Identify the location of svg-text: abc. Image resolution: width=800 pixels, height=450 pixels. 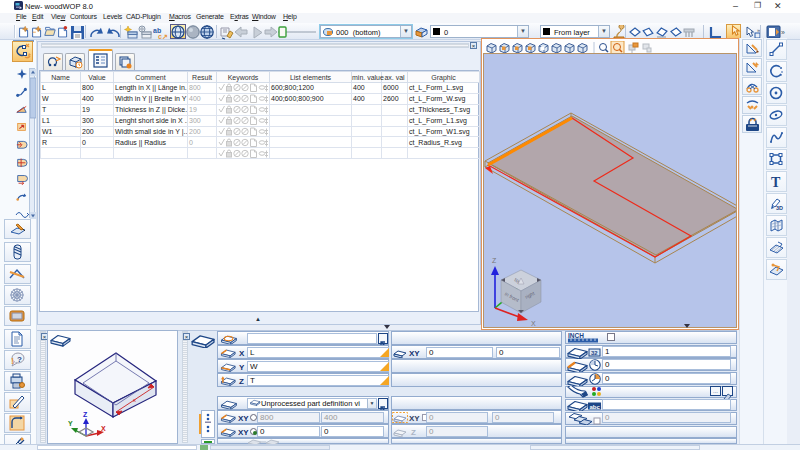
(596, 407).